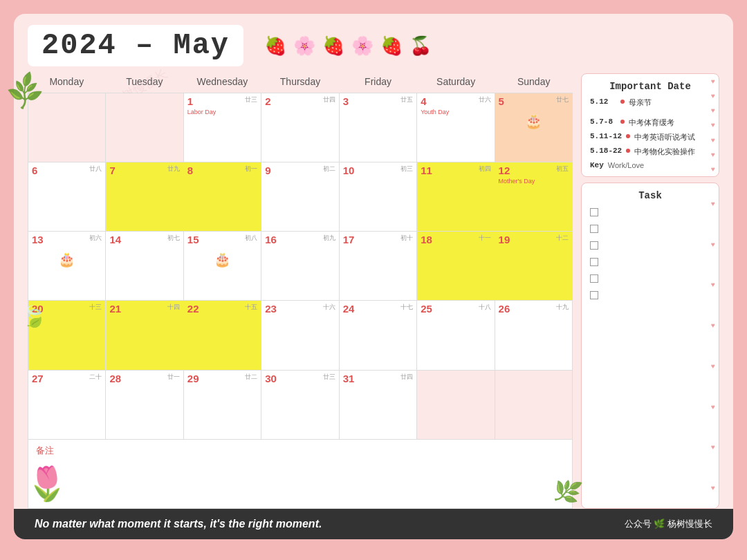 This screenshot has height=560, width=747. I want to click on cell-29: 29廿二, so click(223, 405).